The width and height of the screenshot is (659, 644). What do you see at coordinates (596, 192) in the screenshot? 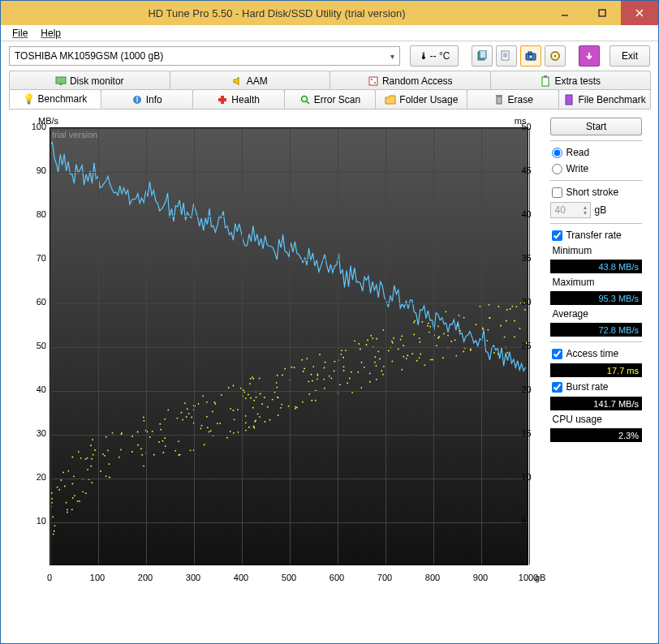
I see `check-short-stroke: Short stroke` at bounding box center [596, 192].